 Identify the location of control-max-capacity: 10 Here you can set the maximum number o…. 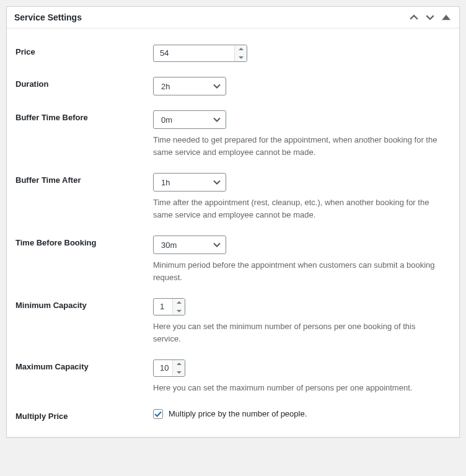
(302, 377).